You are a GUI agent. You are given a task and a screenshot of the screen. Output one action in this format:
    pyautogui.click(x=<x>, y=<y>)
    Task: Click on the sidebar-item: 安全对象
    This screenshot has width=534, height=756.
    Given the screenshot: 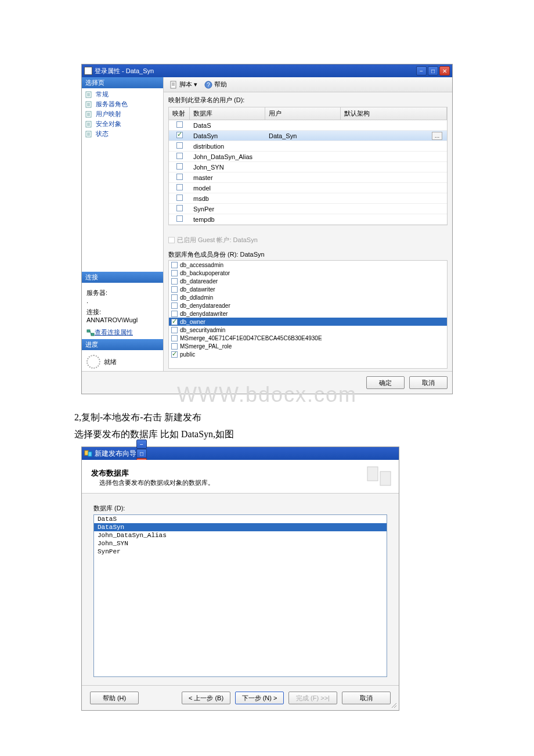 What is the action you would take?
    pyautogui.click(x=122, y=124)
    